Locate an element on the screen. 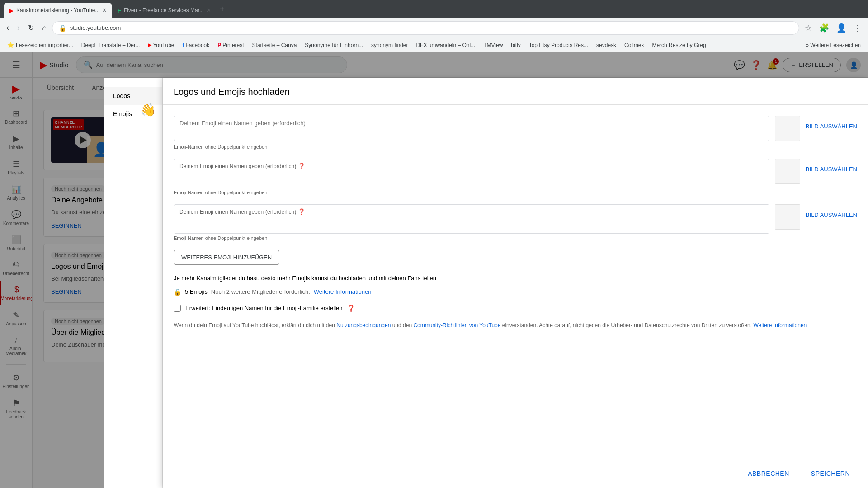 This screenshot has width=868, height=488. address-text: studio.youtube.com is located at coordinates (431, 28).